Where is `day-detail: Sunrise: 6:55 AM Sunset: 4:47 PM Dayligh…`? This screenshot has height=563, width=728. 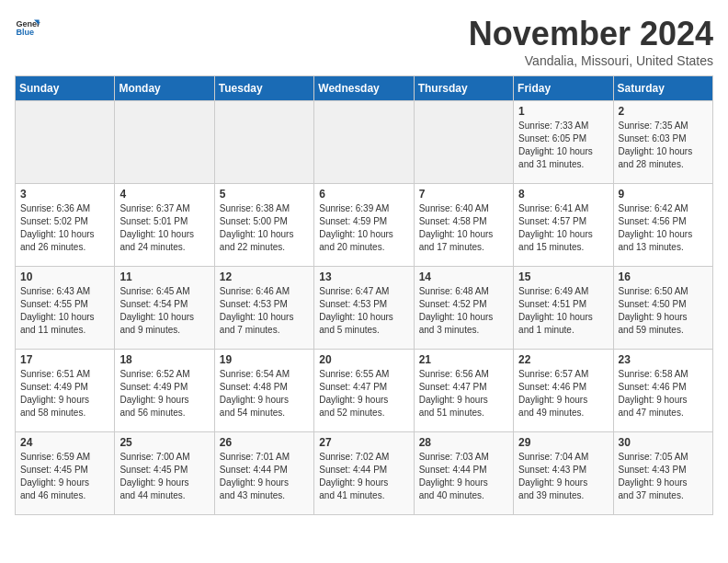
day-detail: Sunrise: 6:55 AM Sunset: 4:47 PM Dayligh… is located at coordinates (364, 394).